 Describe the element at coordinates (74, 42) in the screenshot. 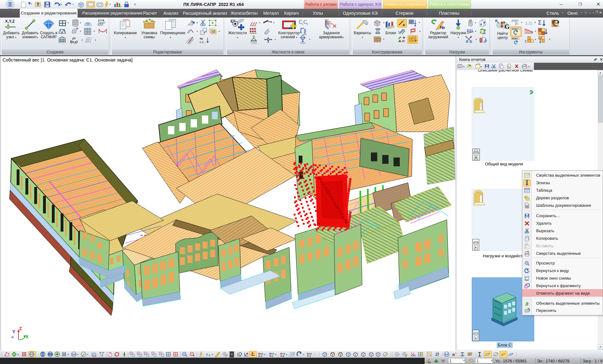

I see `svg-text: f(x,y)` at that location.